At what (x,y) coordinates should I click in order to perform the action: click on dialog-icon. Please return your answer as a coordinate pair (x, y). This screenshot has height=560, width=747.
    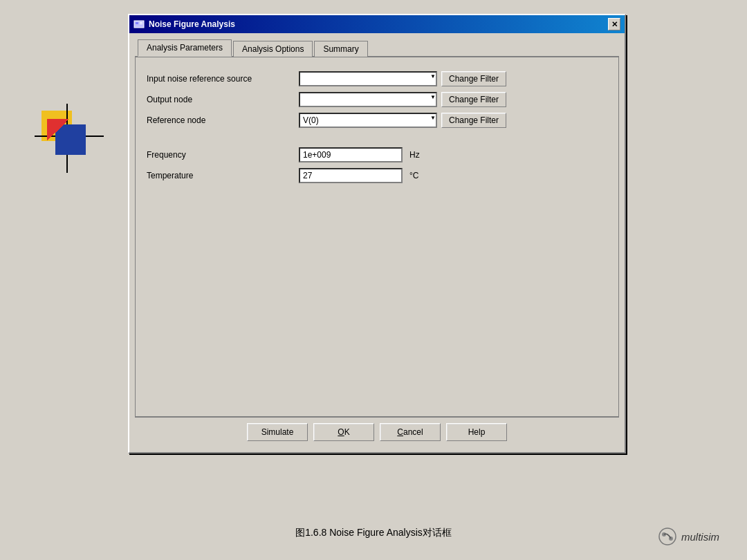
    Looking at the image, I should click on (139, 24).